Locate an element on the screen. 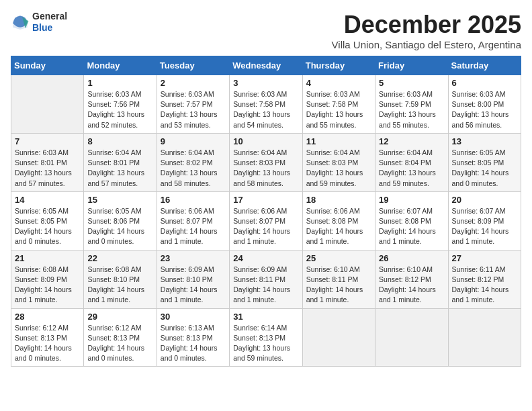  day-number: 16 is located at coordinates (193, 200).